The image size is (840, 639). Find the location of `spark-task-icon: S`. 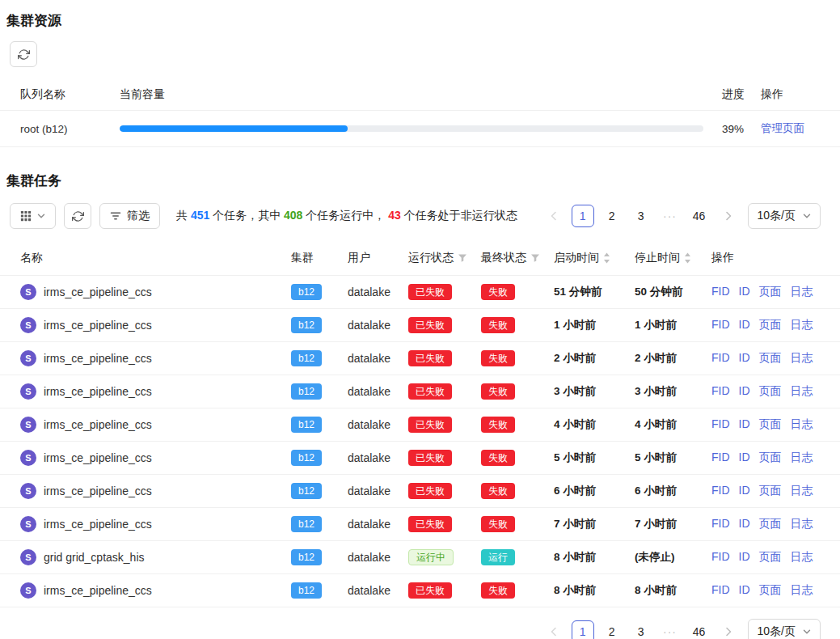

spark-task-icon: S is located at coordinates (28, 458).